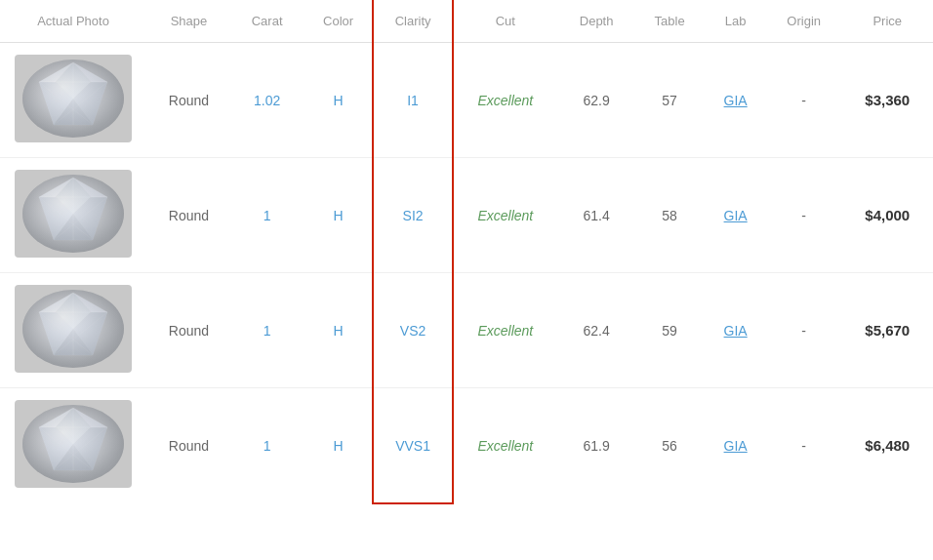 The width and height of the screenshot is (933, 560). I want to click on cell-clarity: SI2, so click(414, 216).